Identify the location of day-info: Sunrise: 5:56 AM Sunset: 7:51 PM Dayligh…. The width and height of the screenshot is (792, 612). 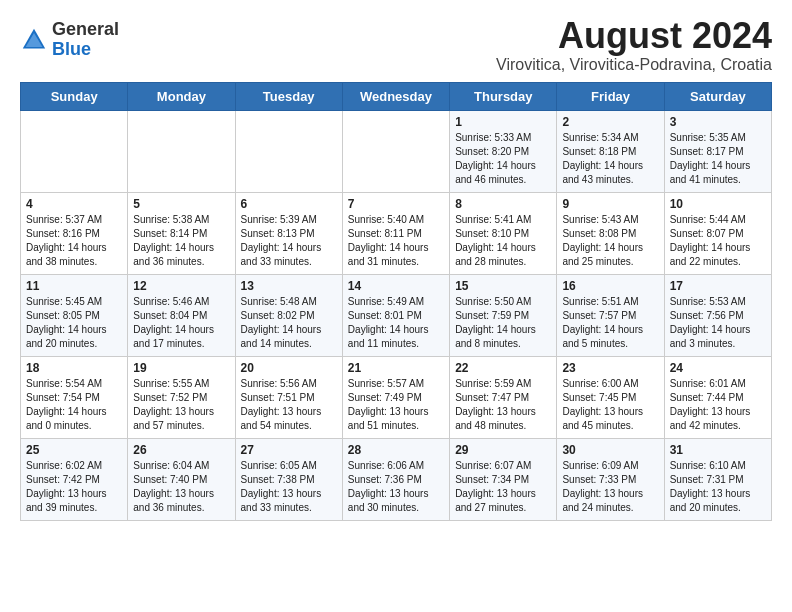
(289, 405).